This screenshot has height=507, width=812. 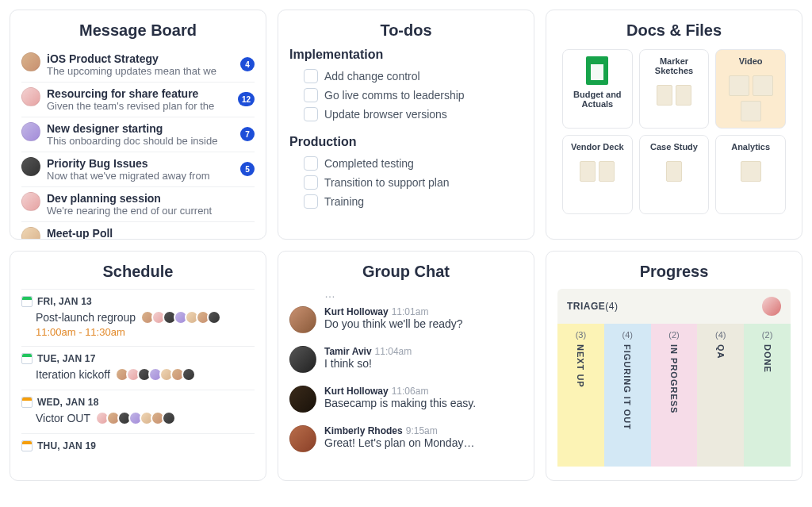 What do you see at coordinates (67, 446) in the screenshot?
I see `schedule-date: THU, JAN 19` at bounding box center [67, 446].